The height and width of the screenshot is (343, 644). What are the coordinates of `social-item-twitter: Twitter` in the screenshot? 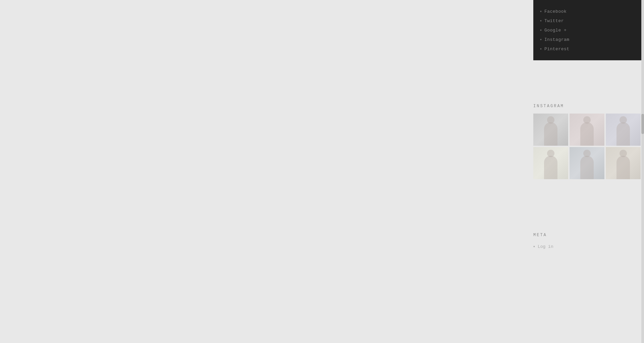 It's located at (589, 21).